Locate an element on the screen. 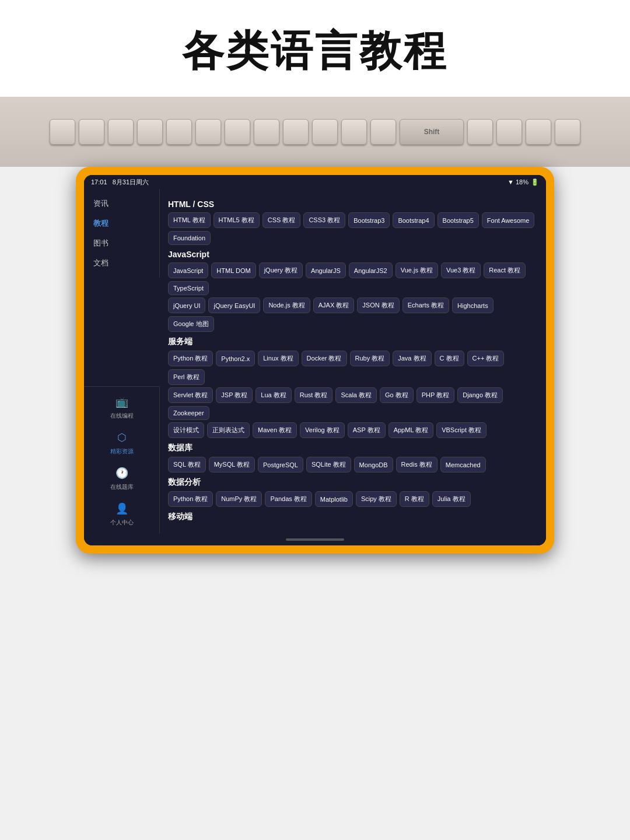  btn-scipy: Scipy 教程 is located at coordinates (376, 499).